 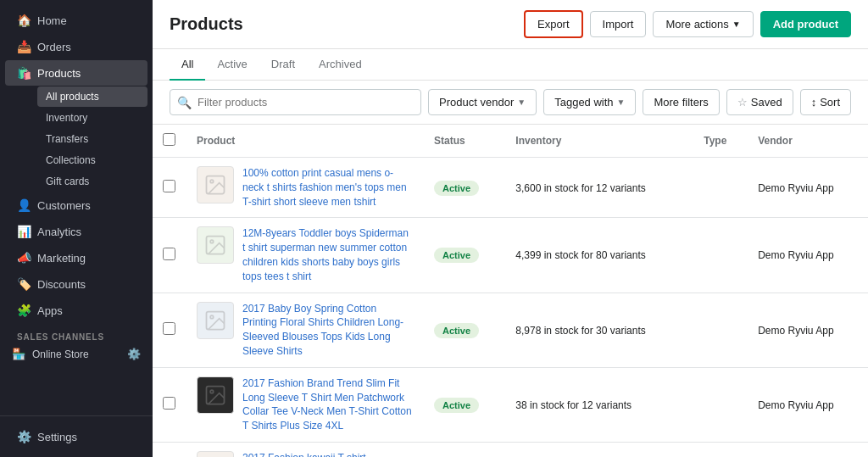 I want to click on sidebar-item-customers: 👤 Customers, so click(x=76, y=205).